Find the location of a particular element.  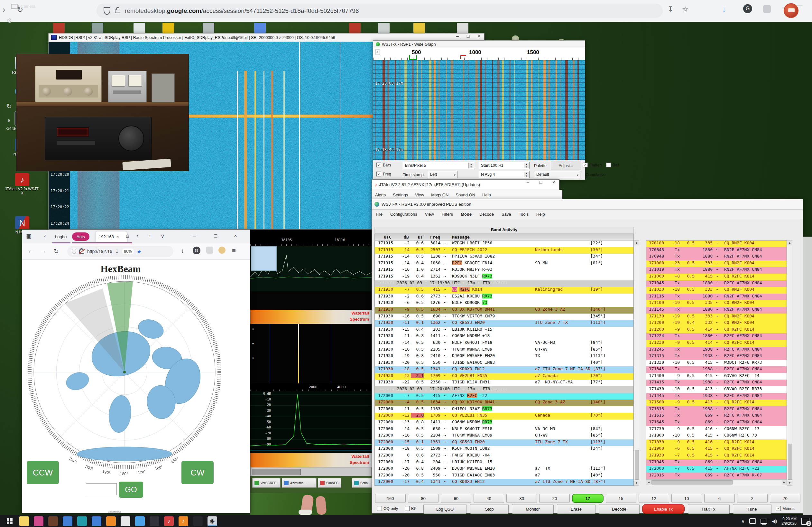

bars-checkbox: ✓Bars is located at coordinates (384, 165).